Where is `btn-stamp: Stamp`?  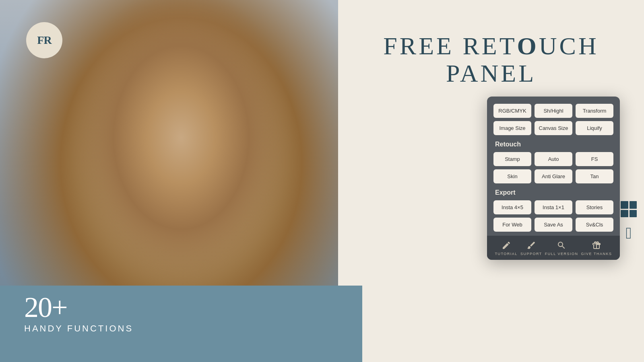
btn-stamp: Stamp is located at coordinates (512, 159).